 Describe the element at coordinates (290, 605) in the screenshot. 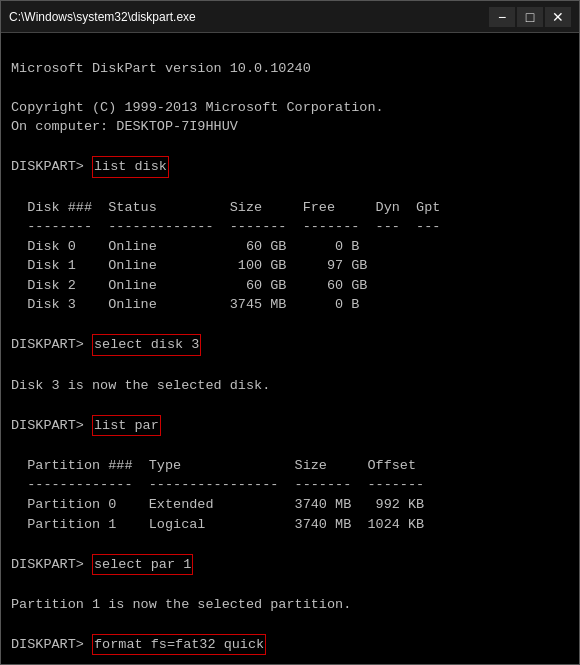

I see `output-line: Partition 1 is now the selected partitio…` at that location.